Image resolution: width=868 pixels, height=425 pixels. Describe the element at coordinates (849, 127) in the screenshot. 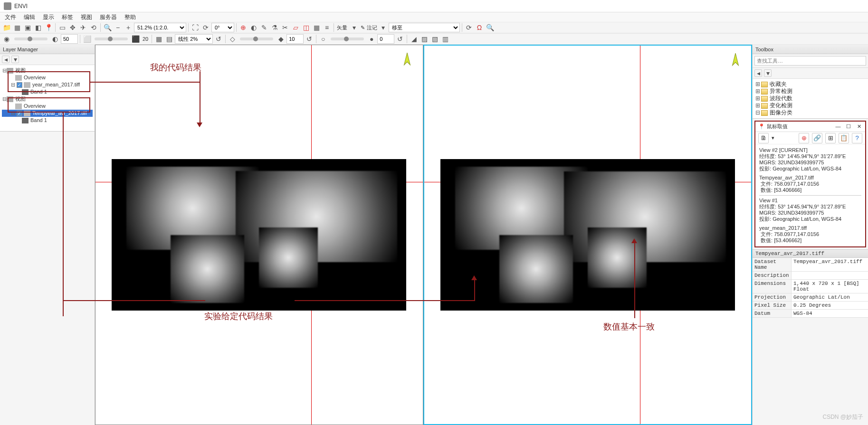

I see `maximize-icon: ☐` at that location.